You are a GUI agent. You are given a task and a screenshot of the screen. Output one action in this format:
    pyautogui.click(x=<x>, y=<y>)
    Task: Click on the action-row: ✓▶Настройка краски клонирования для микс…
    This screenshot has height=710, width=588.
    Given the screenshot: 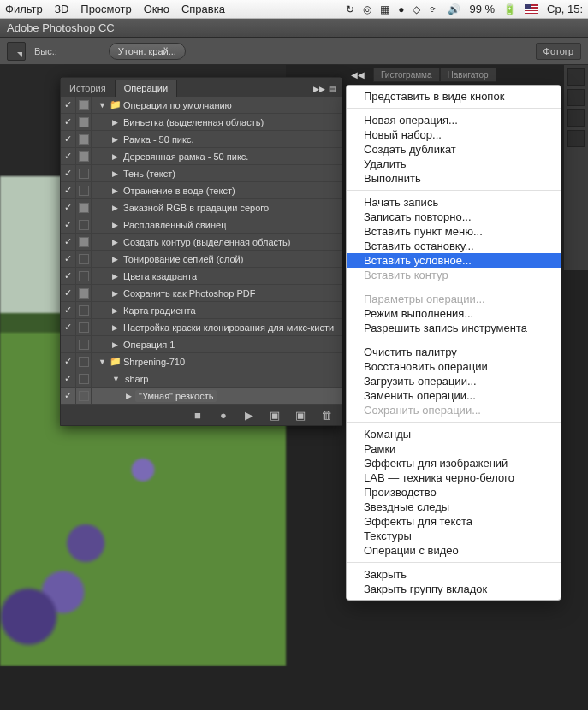 What is the action you would take?
    pyautogui.click(x=201, y=328)
    